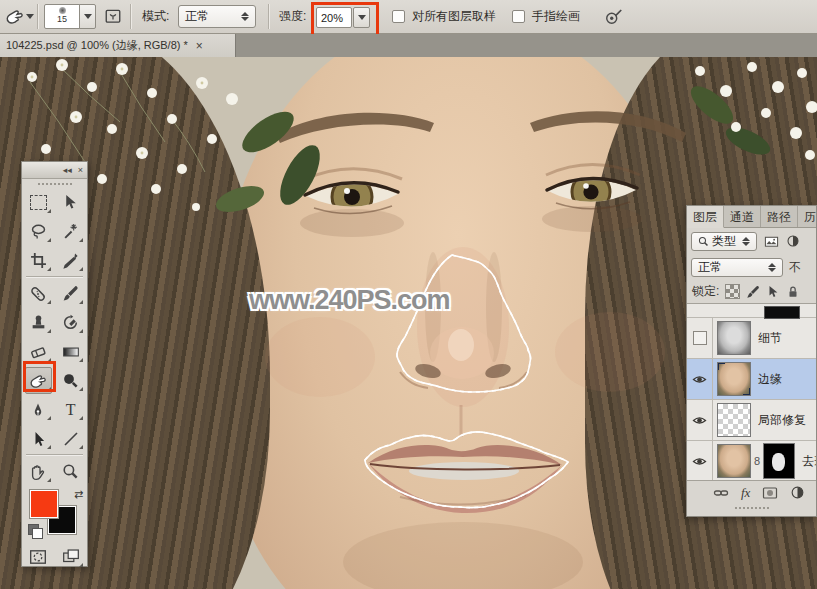 Image resolution: width=817 pixels, height=589 pixels. What do you see at coordinates (614, 16) in the screenshot?
I see `airbrush-icon` at bounding box center [614, 16].